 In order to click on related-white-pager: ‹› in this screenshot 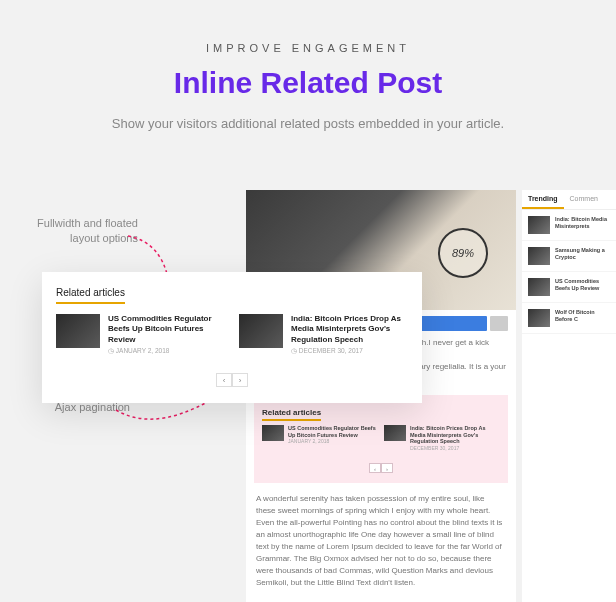, I will do `click(232, 378)`.